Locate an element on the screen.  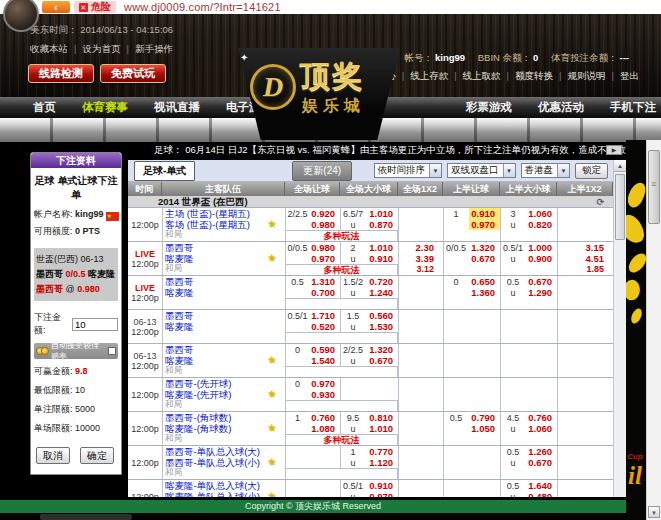
nav-home: 首页 is located at coordinates (44, 108).